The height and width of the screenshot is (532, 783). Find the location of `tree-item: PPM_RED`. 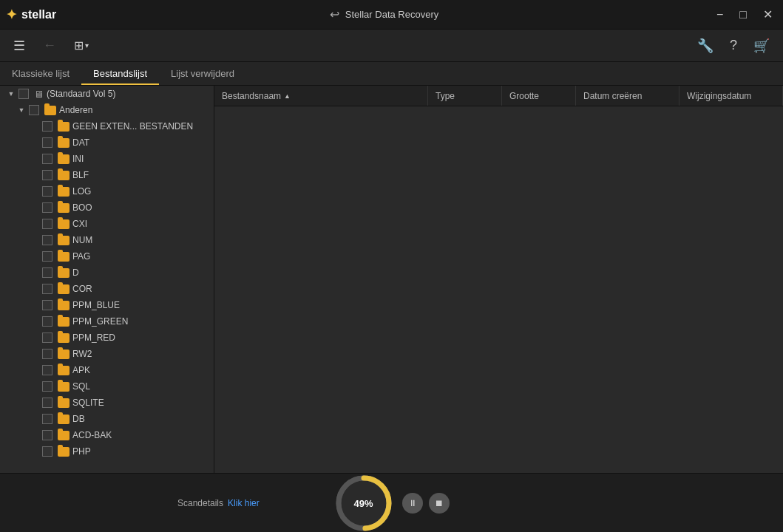

tree-item: PPM_RED is located at coordinates (106, 338).